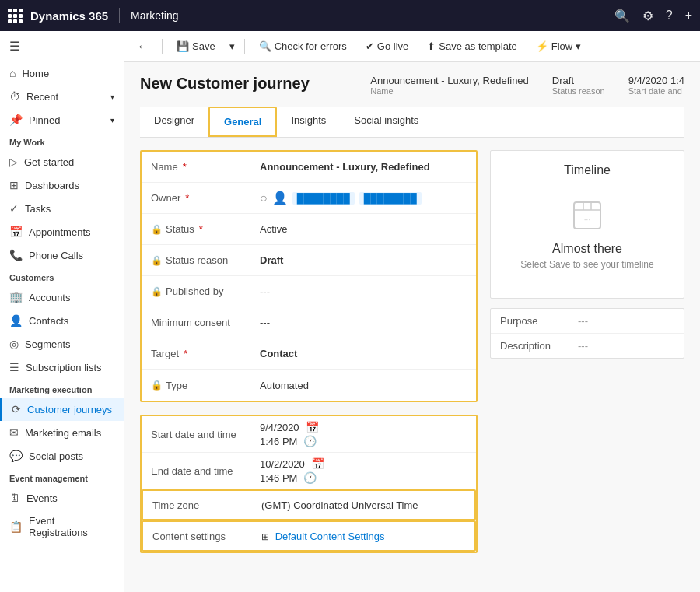  What do you see at coordinates (174, 121) in the screenshot?
I see `tab-designer: Designer` at bounding box center [174, 121].